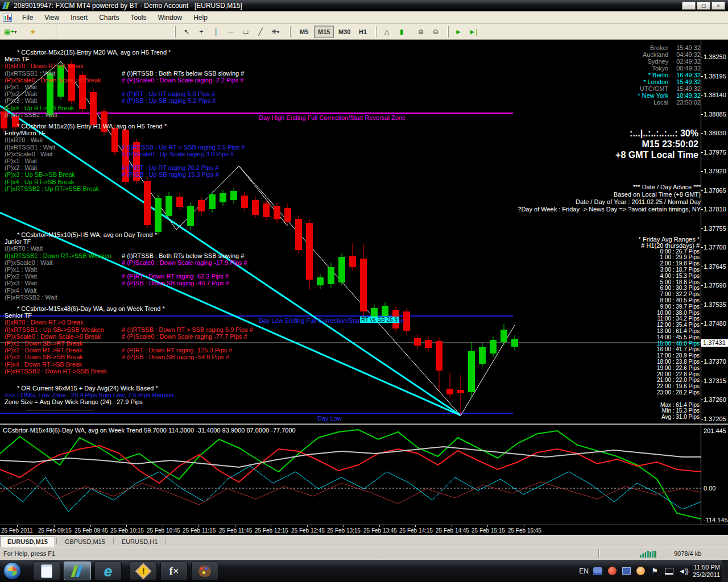 The height and width of the screenshot is (582, 728). Describe the element at coordinates (363, 32) in the screenshot. I see `timeframe-h1-button: H1` at that location.